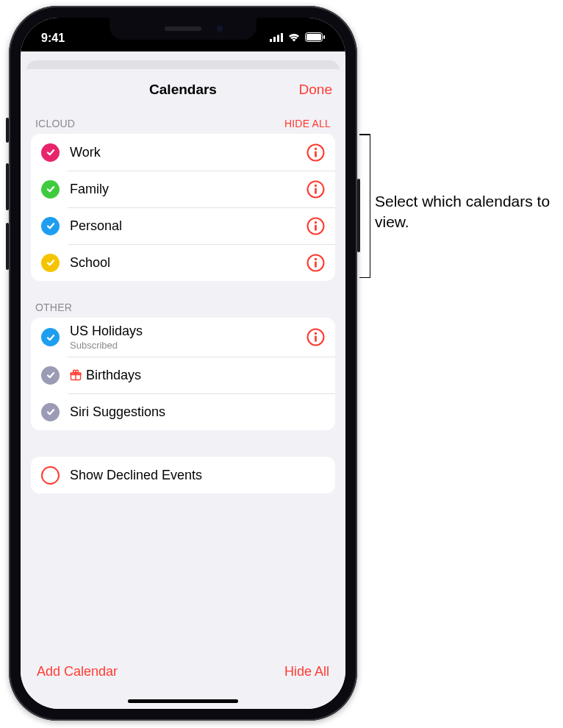 The image size is (563, 728). Describe the element at coordinates (183, 29) in the screenshot. I see `speaker` at that location.